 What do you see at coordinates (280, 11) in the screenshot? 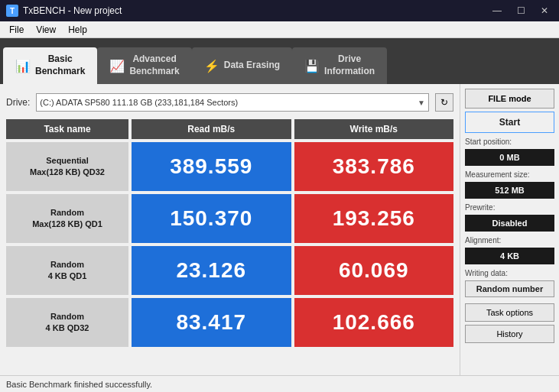
I see `title-bar: T TxBENCH - New project — ☐ ✕` at bounding box center [280, 11].